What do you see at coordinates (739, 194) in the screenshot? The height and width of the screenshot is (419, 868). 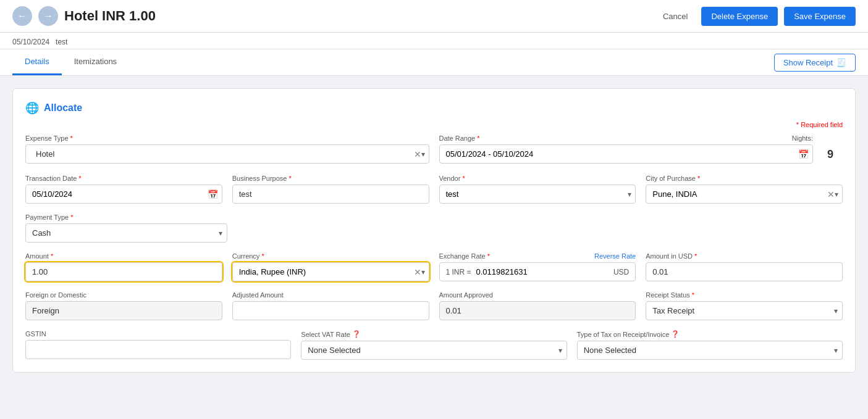 I see `city-of-purchase-input` at bounding box center [739, 194].